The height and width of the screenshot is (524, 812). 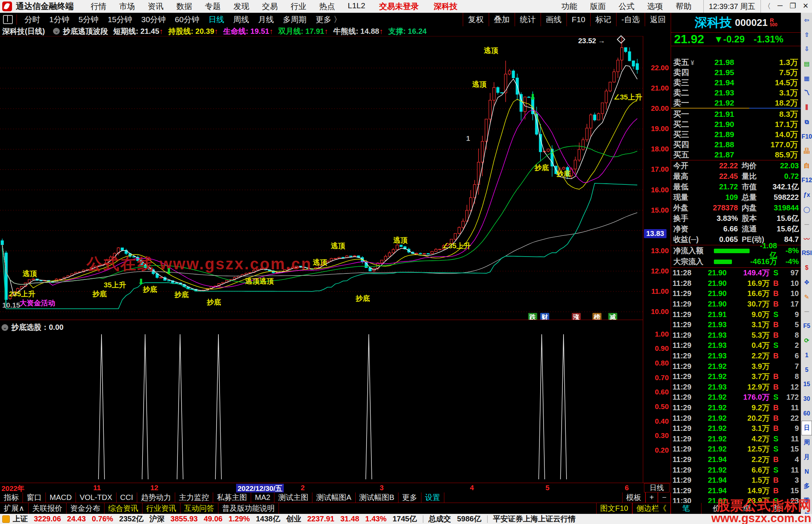 I want to click on restore-button: ❐, so click(x=793, y=6).